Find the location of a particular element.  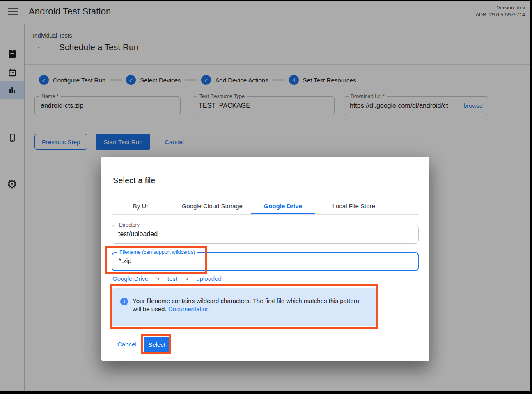

directory-input: test/uploaded is located at coordinates (265, 232).